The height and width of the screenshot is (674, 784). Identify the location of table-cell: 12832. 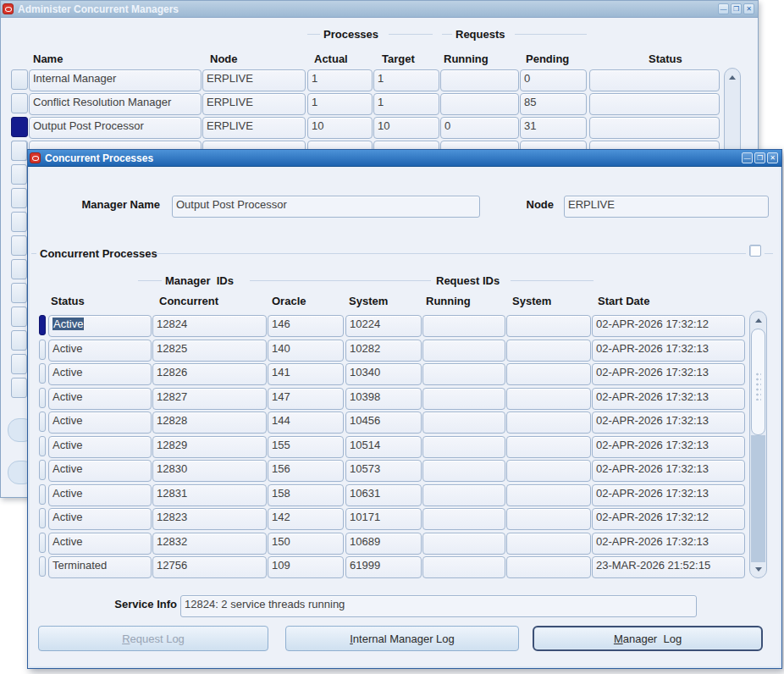
(210, 544).